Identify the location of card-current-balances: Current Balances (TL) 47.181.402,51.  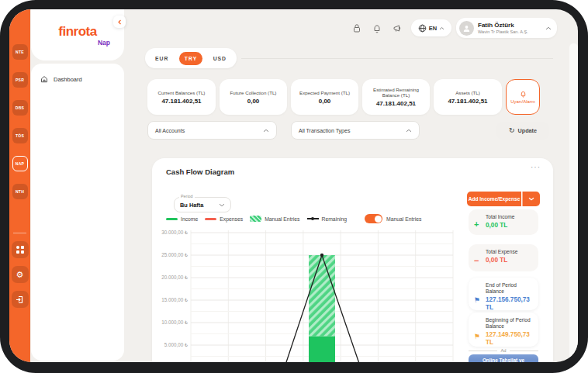
(182, 97).